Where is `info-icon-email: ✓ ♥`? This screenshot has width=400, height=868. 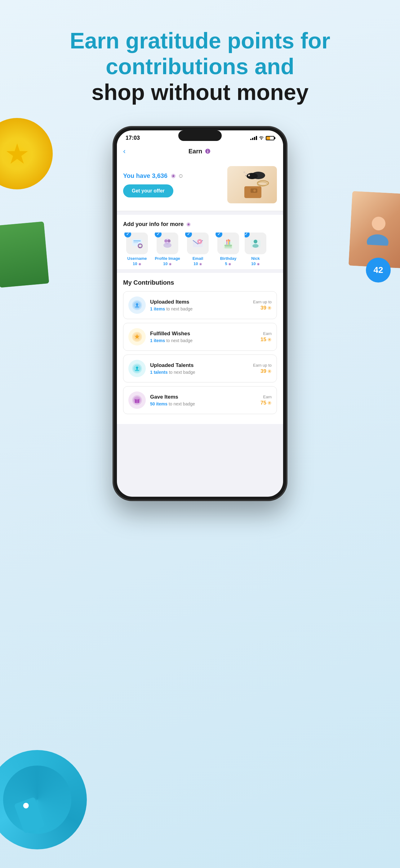
info-icon-email: ✓ ♥ is located at coordinates (198, 243).